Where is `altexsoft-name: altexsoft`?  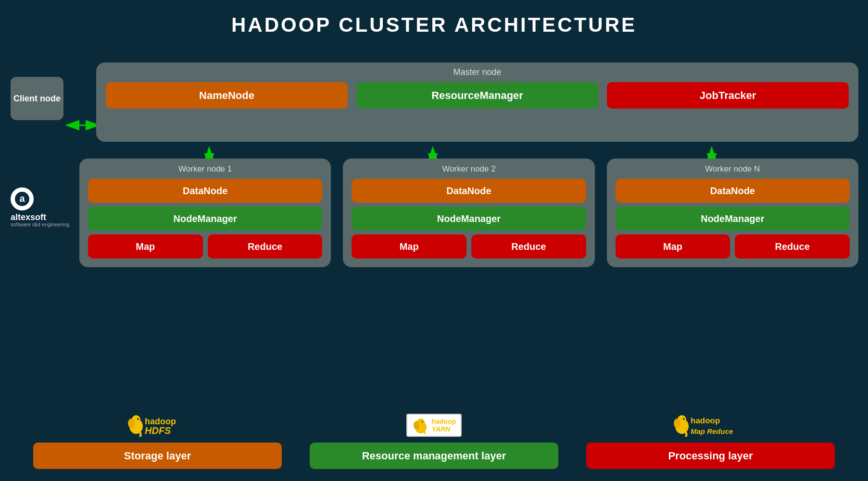
altexsoft-name: altexsoft is located at coordinates (40, 217).